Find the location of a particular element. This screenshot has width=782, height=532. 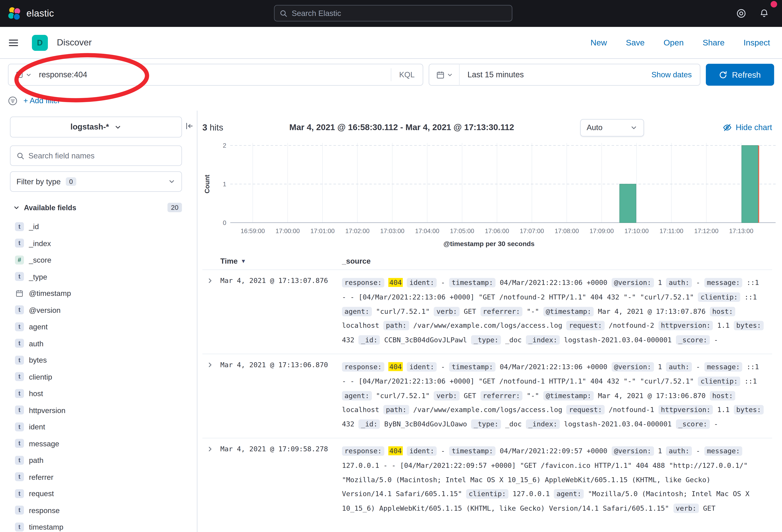

collapse-sidebar-button is located at coordinates (190, 126).